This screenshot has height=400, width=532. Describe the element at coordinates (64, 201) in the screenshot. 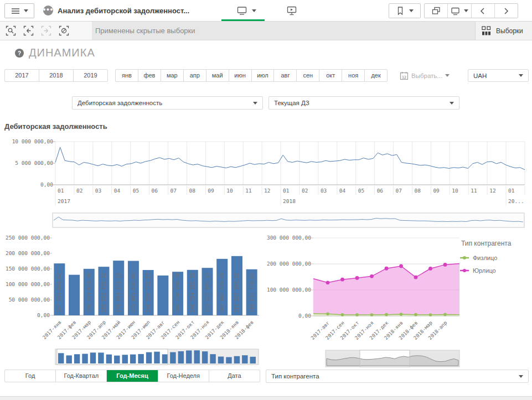

I see `svg-text: 2017` at that location.